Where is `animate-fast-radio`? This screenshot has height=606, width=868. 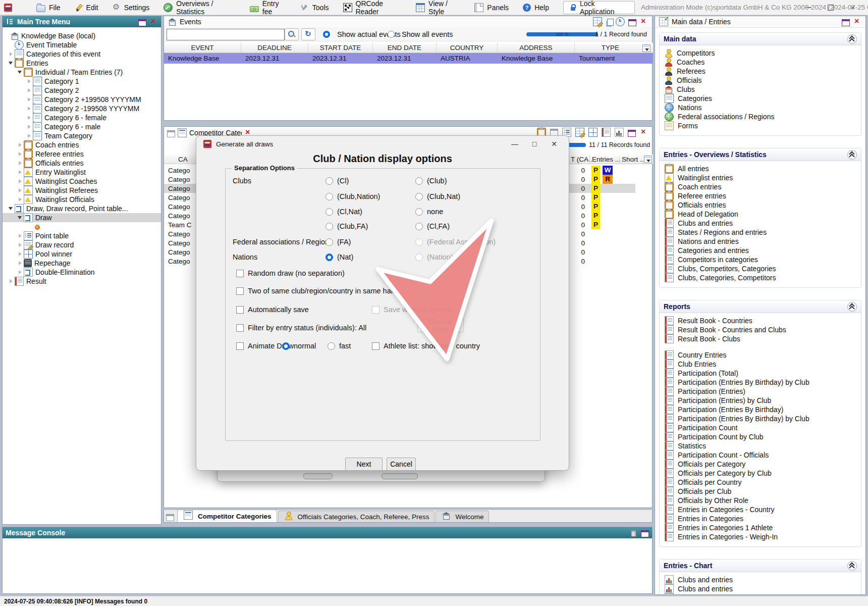
animate-fast-radio is located at coordinates (331, 346).